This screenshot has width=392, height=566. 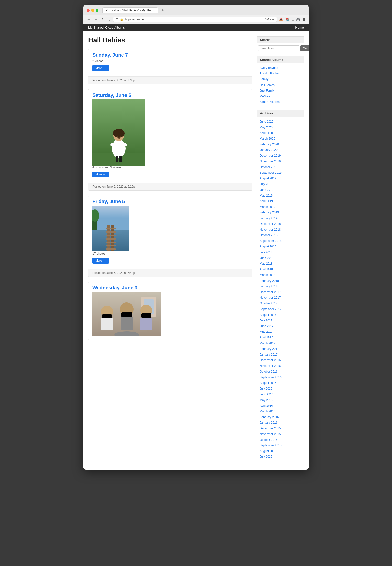 I want to click on archive-link: October 2017, so click(x=280, y=304).